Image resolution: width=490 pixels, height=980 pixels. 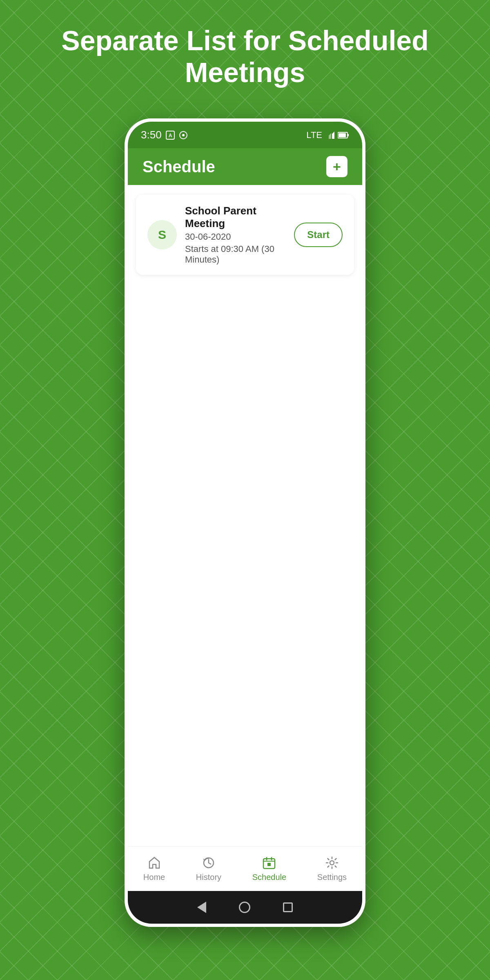 What do you see at coordinates (332, 869) in the screenshot?
I see `nav-item-settings: Settings` at bounding box center [332, 869].